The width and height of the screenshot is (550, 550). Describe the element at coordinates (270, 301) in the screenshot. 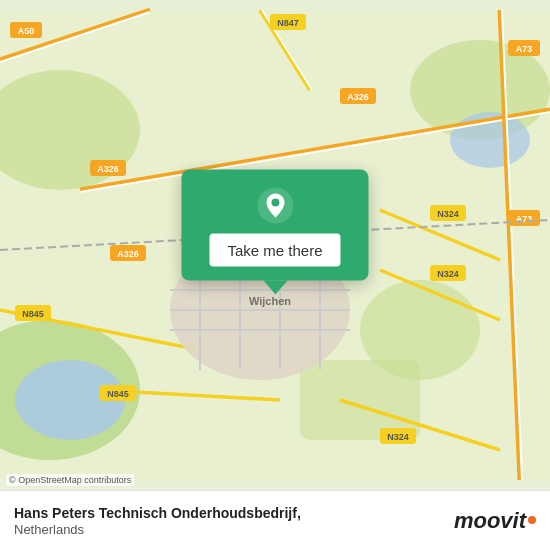

I see `svg-text: Wijchen` at that location.